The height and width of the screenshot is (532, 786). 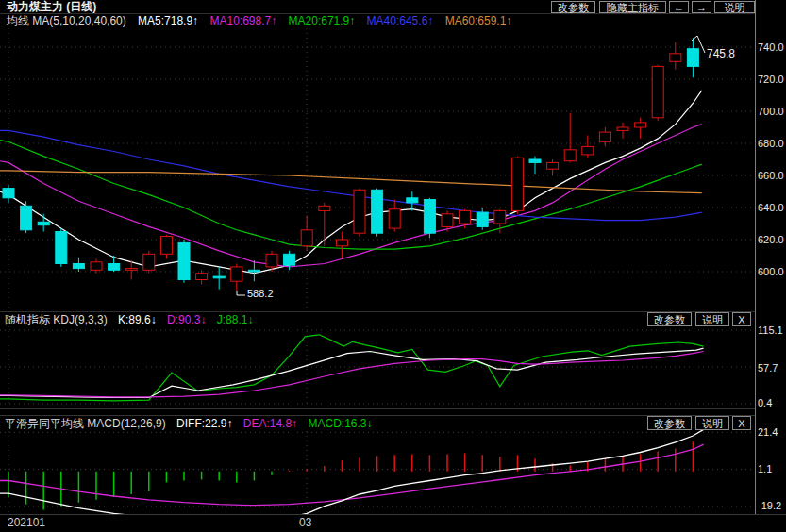 I want to click on low-price-label: 588.2, so click(x=260, y=293).